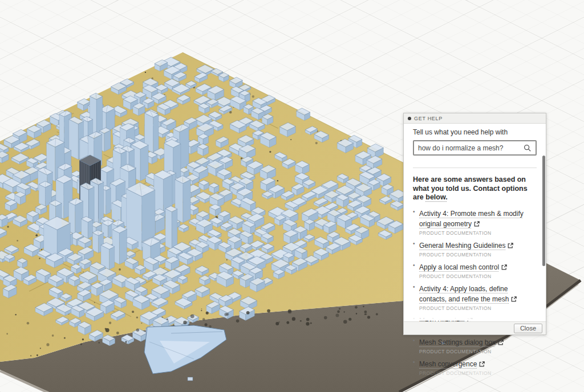  Describe the element at coordinates (478, 367) in the screenshot. I see `result-main: Mesh convergencePRODUCT DOCUMENTATION` at that location.